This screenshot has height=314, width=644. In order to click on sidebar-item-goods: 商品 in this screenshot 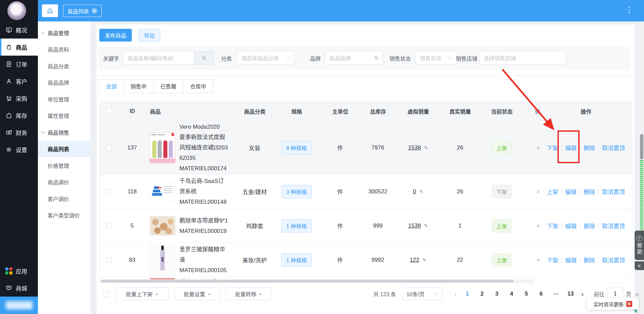, I will do `click(19, 47)`.